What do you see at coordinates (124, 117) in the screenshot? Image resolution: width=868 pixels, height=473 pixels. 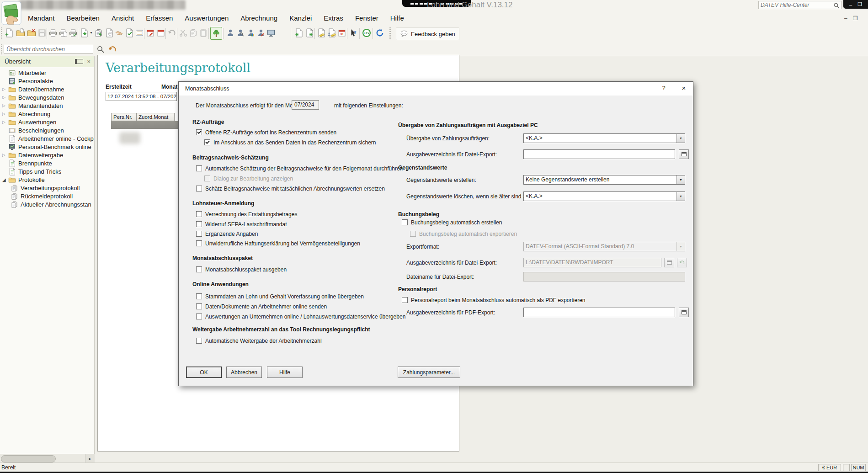 I see `column-header-persnr: Pers.Nr.` at bounding box center [124, 117].